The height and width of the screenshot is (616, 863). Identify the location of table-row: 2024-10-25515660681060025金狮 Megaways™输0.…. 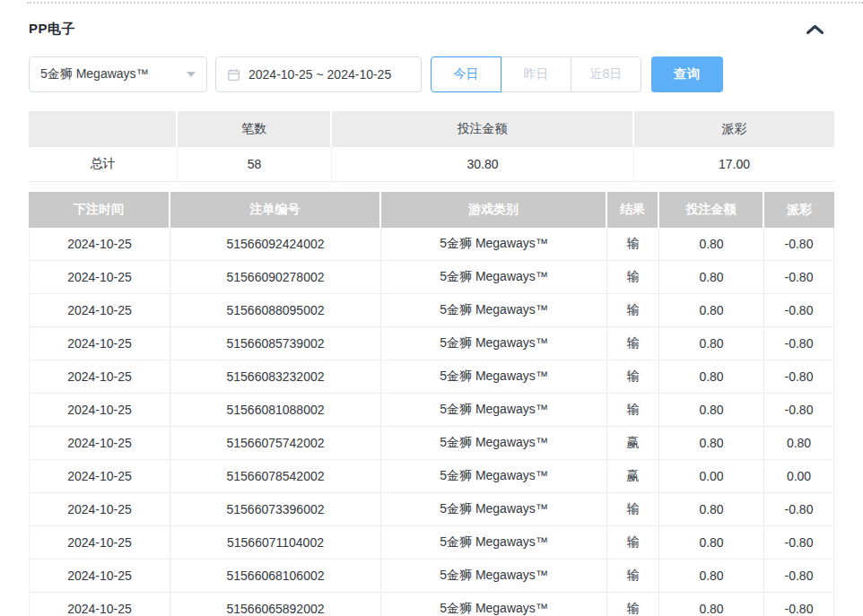
(432, 576).